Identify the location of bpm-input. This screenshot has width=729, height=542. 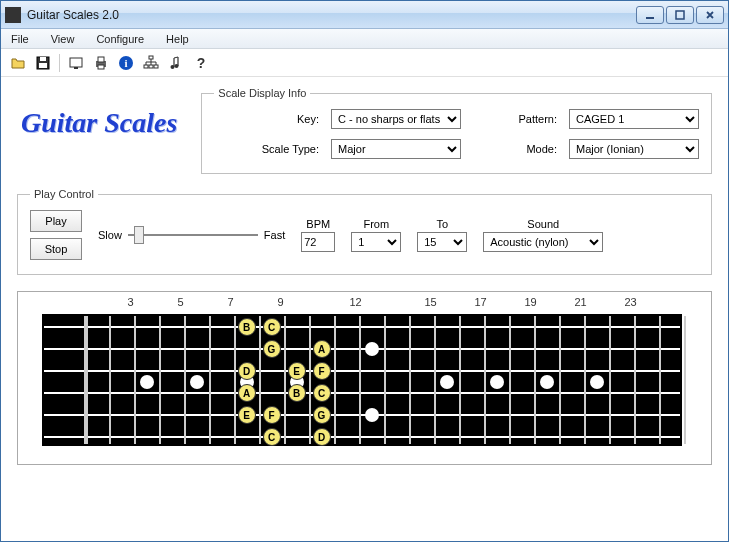
(318, 242).